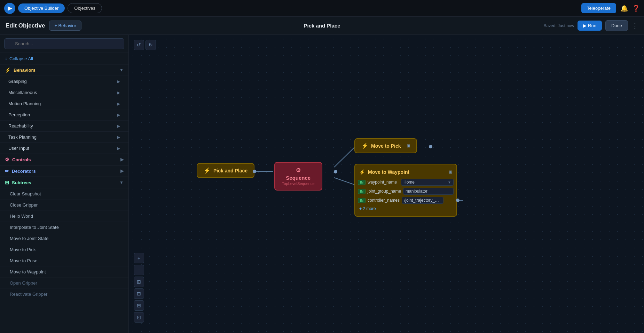  Describe the element at coordinates (25, 194) in the screenshot. I see `clear-snapshot-label: Clear Snapshot` at that location.